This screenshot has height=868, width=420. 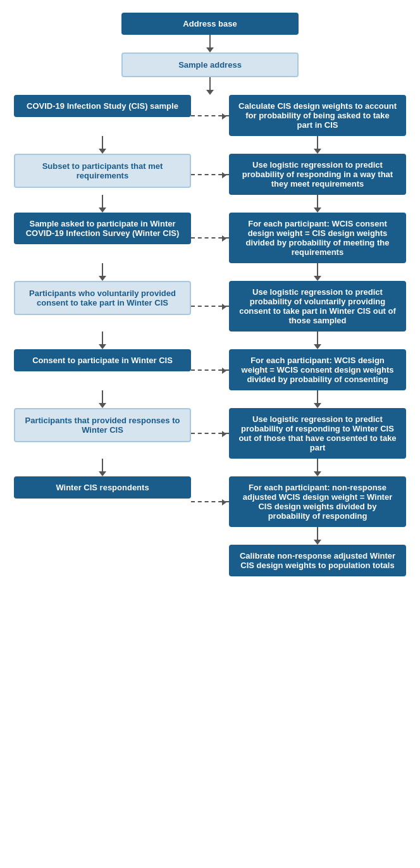 What do you see at coordinates (318, 115) in the screenshot?
I see `calc-design-weights-box: Calculate CIS design weights to account …` at bounding box center [318, 115].